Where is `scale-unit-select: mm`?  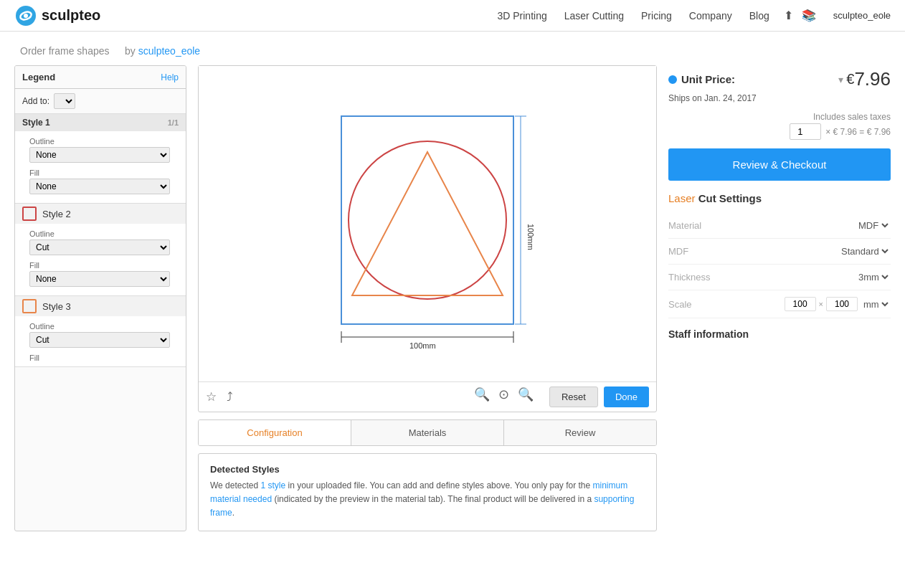
scale-unit-select: mm is located at coordinates (876, 304).